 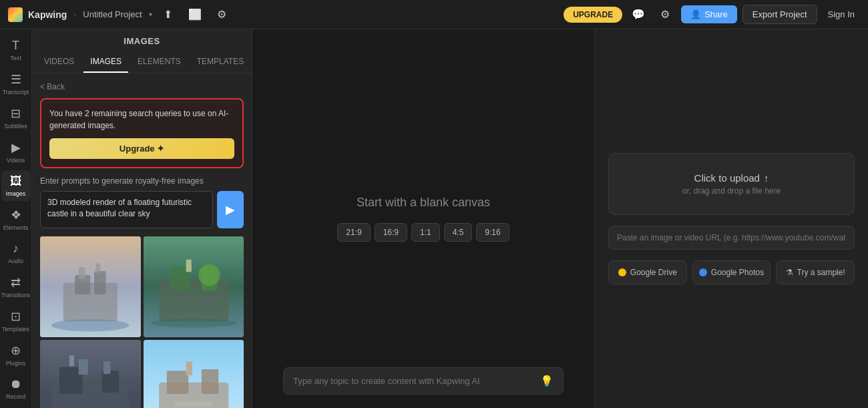 What do you see at coordinates (142, 181) in the screenshot?
I see `section-label: Enter prompts to generate royalty-free i…` at bounding box center [142, 181].